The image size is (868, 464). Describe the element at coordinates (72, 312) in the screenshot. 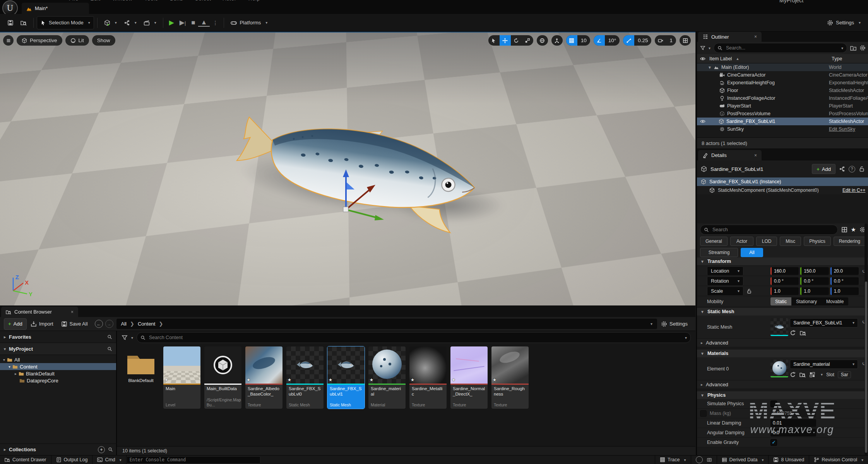

I see `close-icon: ×` at that location.